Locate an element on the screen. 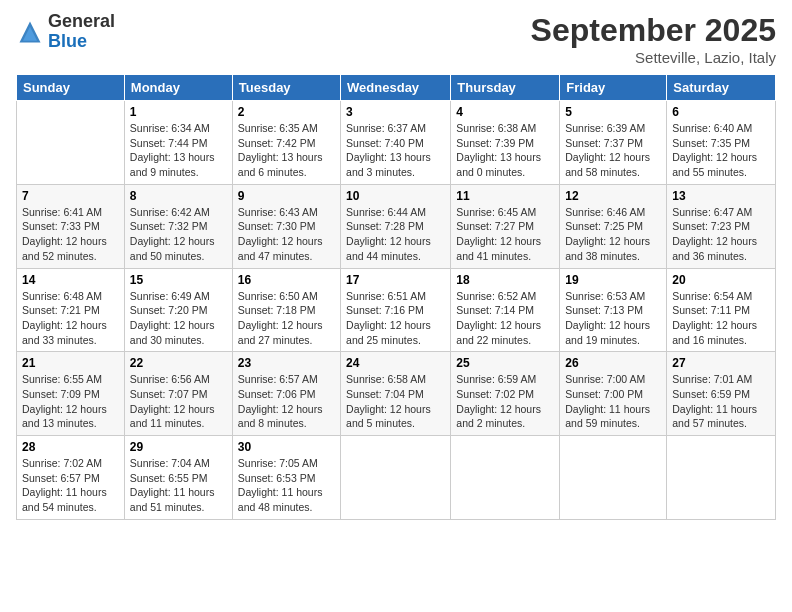  day-info: Sunrise: 6:55 AMSunset: 7:09 PMDaylight:… is located at coordinates (70, 402).